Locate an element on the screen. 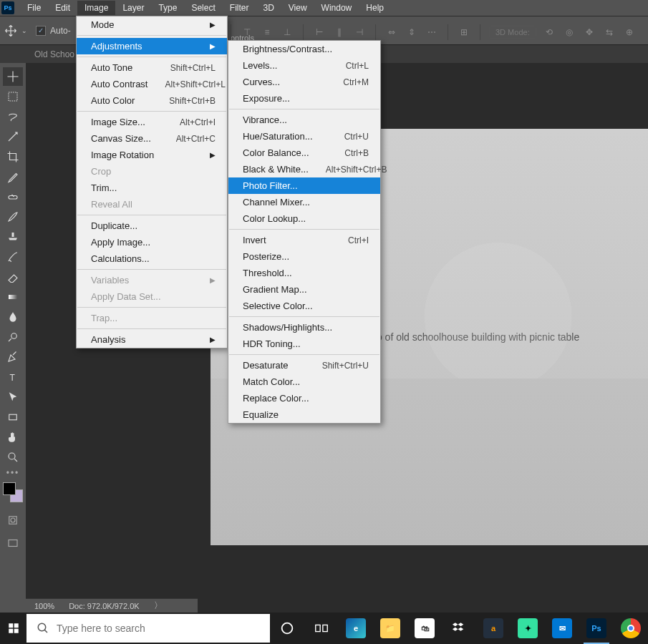 The image size is (648, 644). adjustments-menu-item: Shadows/Highlights... is located at coordinates (304, 328).